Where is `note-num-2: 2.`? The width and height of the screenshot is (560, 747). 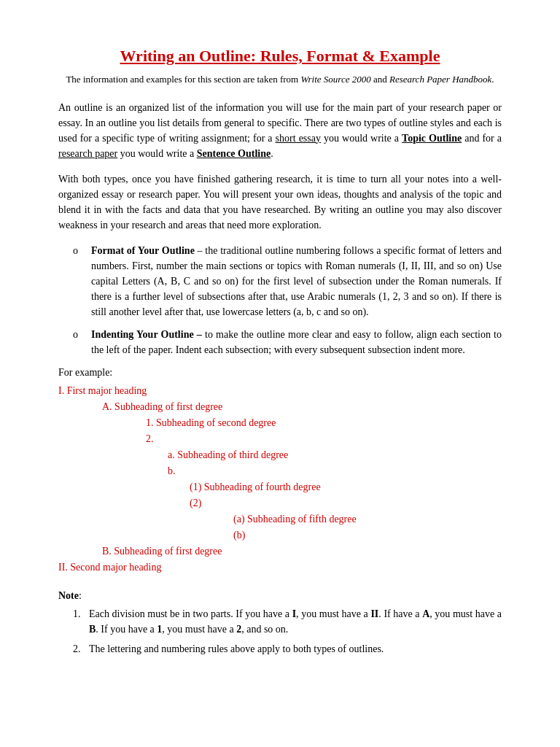 note-num-2: 2. is located at coordinates (81, 649).